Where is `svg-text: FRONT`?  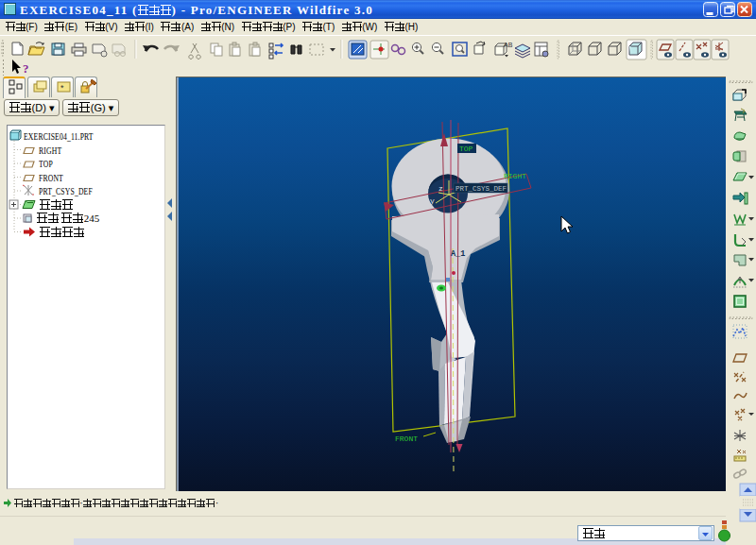 svg-text: FRONT is located at coordinates (406, 438).